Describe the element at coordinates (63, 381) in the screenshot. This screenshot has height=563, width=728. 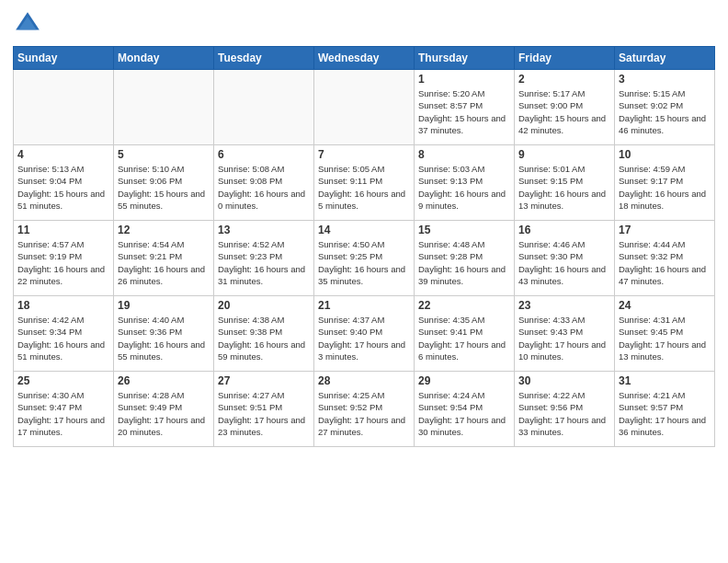
I see `day-number: 25` at that location.